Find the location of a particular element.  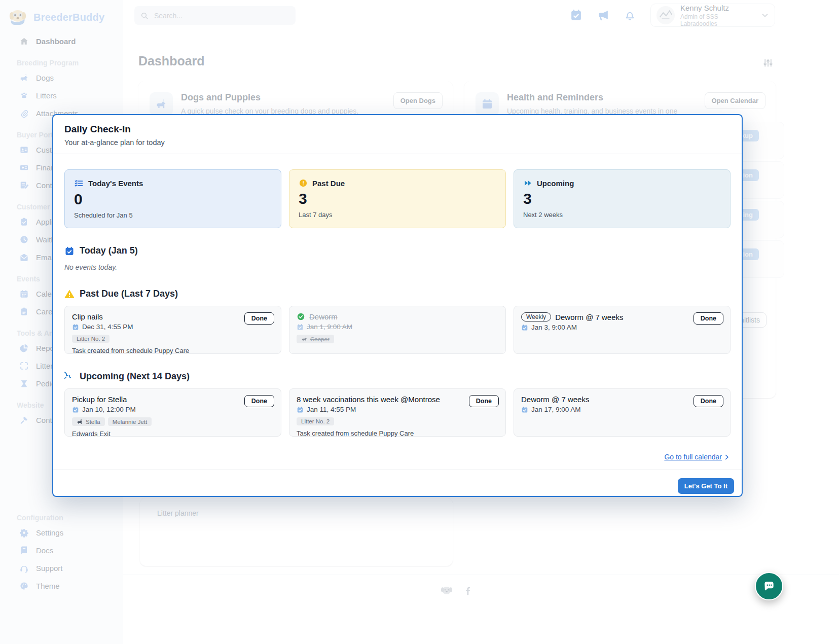

event-date: Jan 11, 4:55 PM is located at coordinates (332, 410).